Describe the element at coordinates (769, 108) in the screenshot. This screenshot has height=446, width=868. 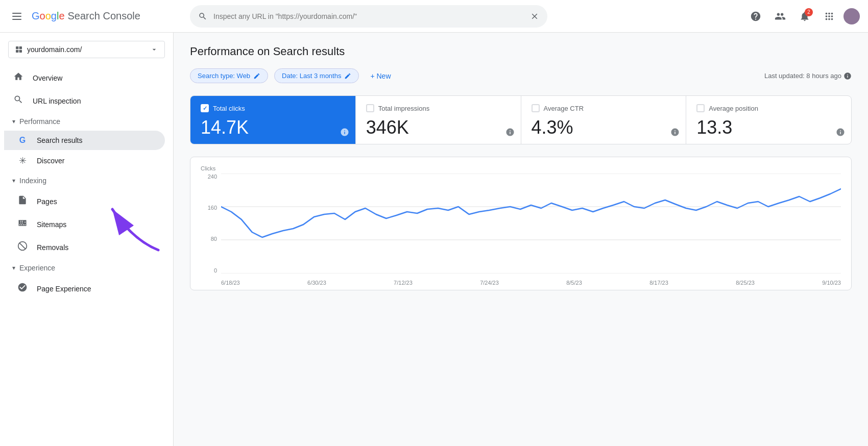
I see `metric-header: Average position` at that location.